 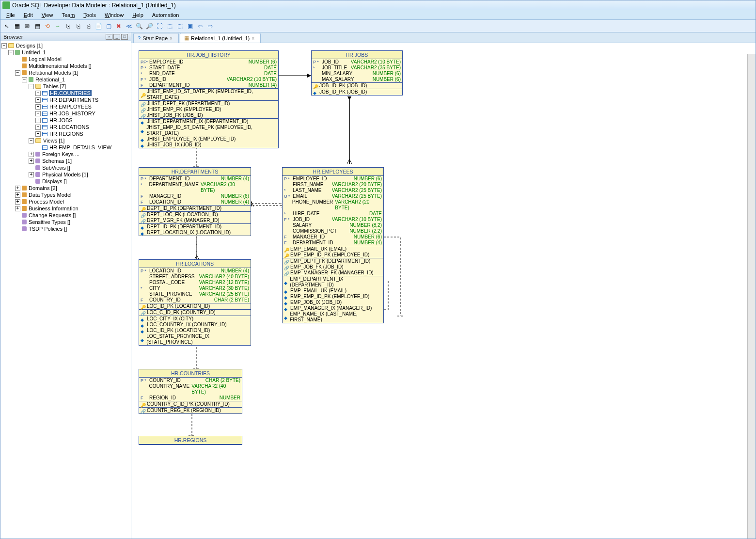 I want to click on table-column: *CITYVARCHAR2 (30 BYTE), so click(x=195, y=288).